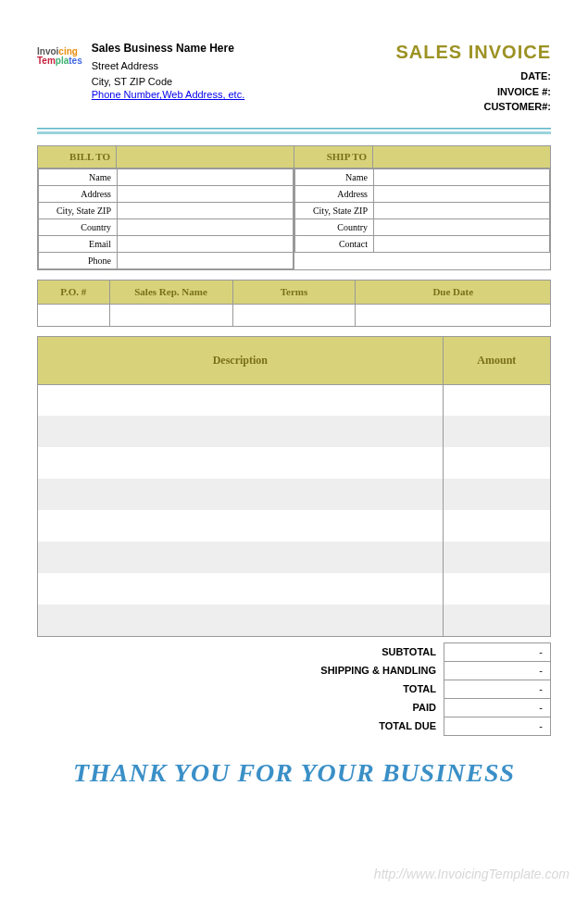 This screenshot has height=898, width=588. Describe the element at coordinates (78, 243) in the screenshot. I see `bill-email-label: Email` at that location.